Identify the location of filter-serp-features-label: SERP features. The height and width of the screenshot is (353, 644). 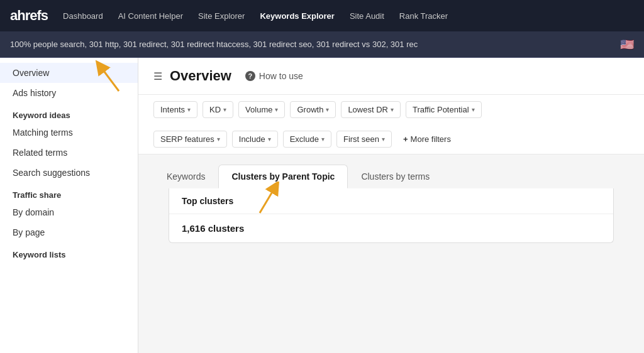
(187, 139).